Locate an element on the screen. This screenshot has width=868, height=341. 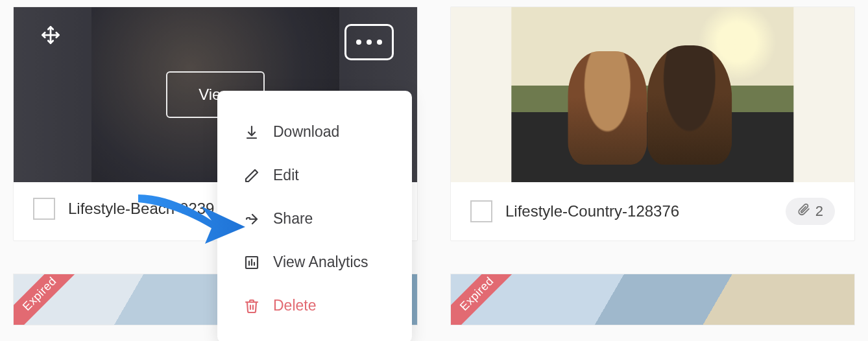
menu-item-label: Delete is located at coordinates (295, 306).